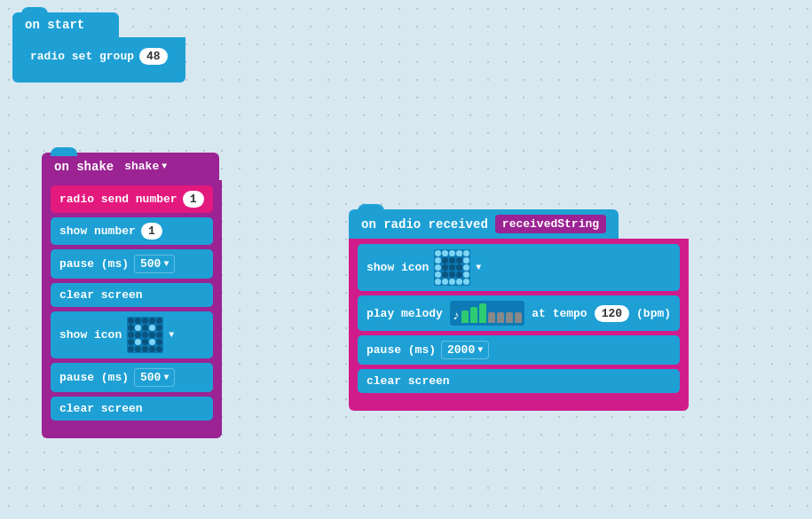 The image size is (812, 519). What do you see at coordinates (82, 57) in the screenshot?
I see `radio-set-group-label: radio set group` at bounding box center [82, 57].